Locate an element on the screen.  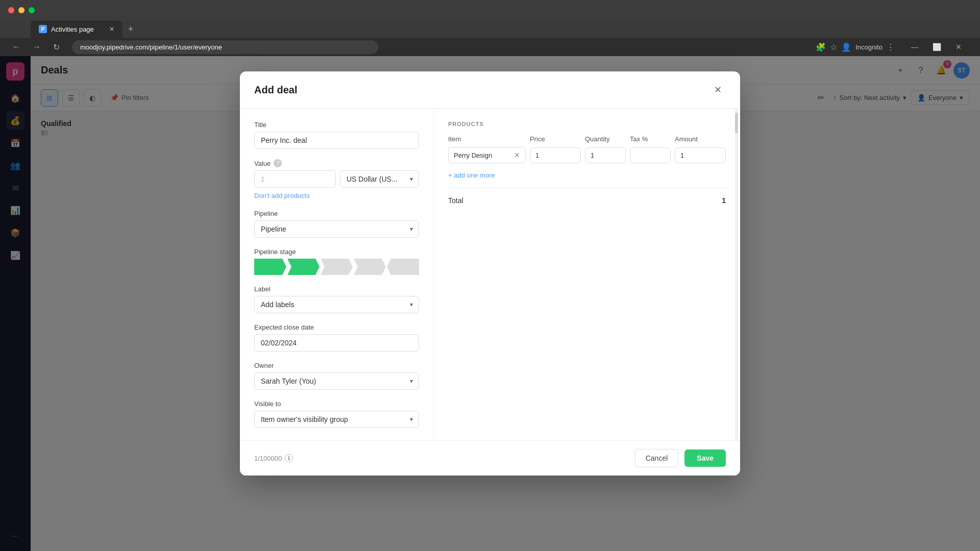
close-window-btn: ✕ is located at coordinates (959, 47).